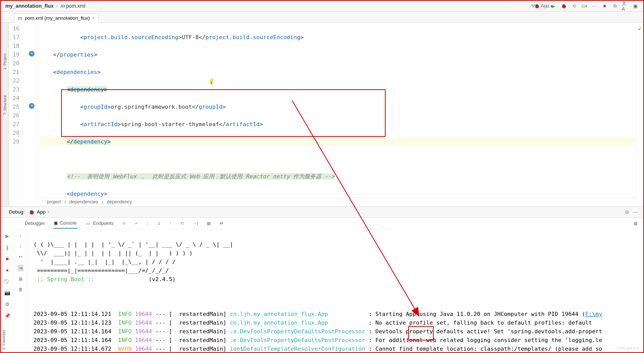 The height and width of the screenshot is (353, 644). I want to click on close-icon: ×, so click(49, 212).